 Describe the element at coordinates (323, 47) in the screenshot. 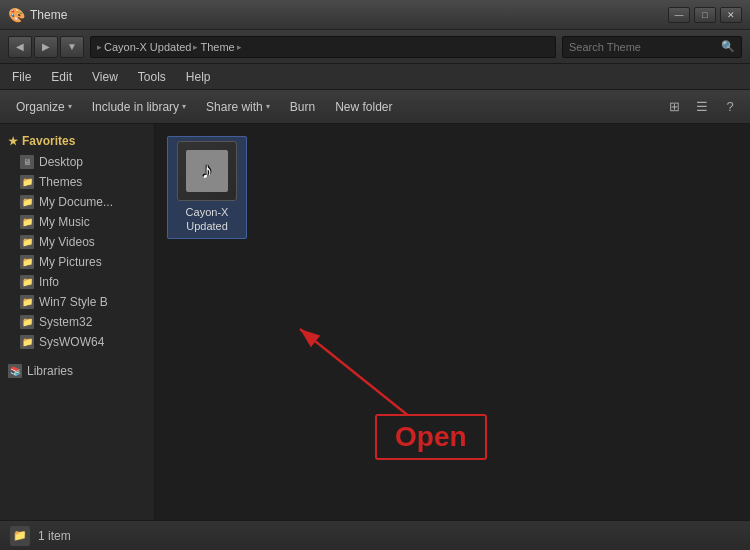

I see `breadcrumb-bar: ▸ Cayon-X Updated ▸ Theme ▸` at that location.